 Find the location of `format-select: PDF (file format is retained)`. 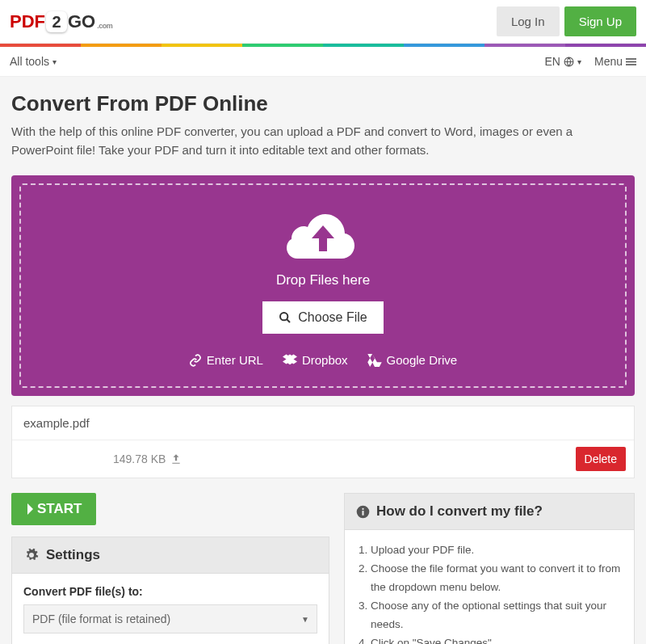

format-select: PDF (file format is retained) is located at coordinates (170, 619).